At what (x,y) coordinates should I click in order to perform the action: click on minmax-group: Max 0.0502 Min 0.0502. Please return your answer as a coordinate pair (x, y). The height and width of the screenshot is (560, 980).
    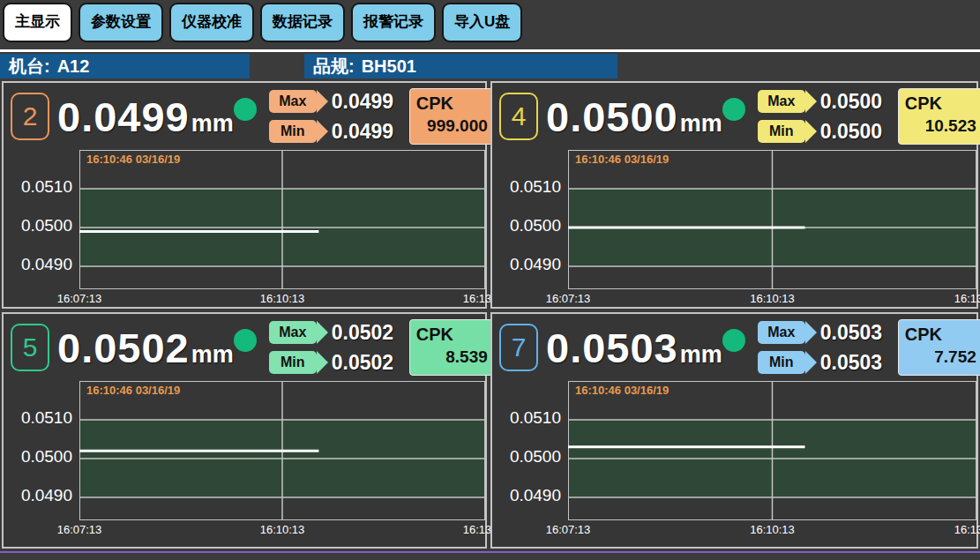
    Looking at the image, I should click on (335, 347).